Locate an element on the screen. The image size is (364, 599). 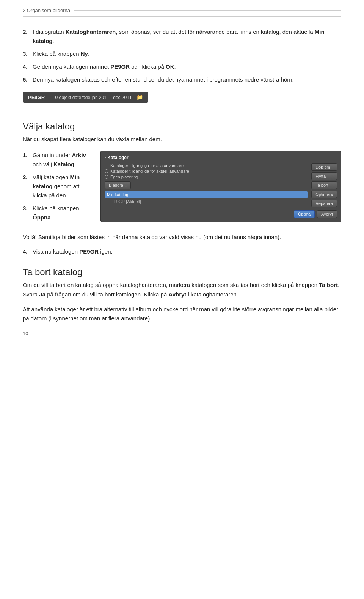
delete-button: Ta bort is located at coordinates (324, 185).